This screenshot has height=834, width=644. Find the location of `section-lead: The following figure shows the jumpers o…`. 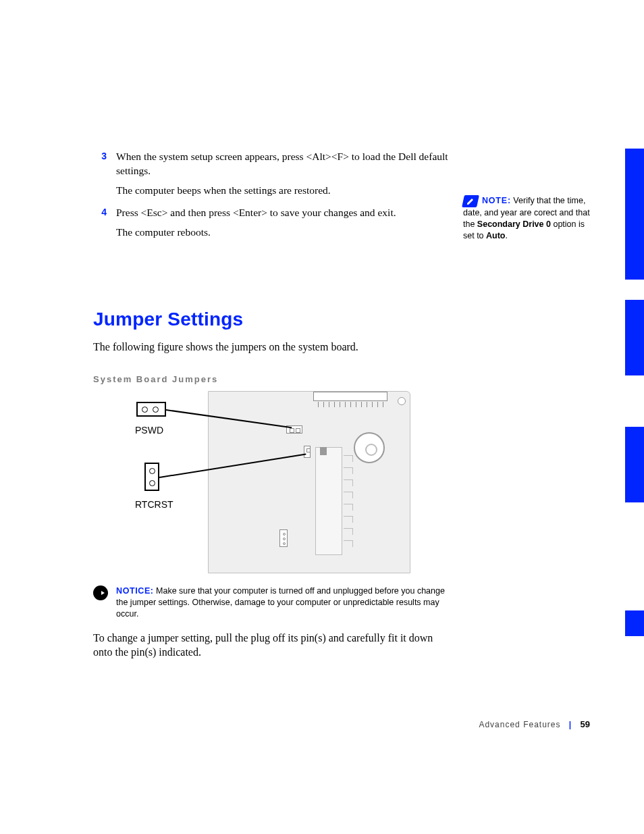

section-lead: The following figure shows the jumpers o… is located at coordinates (272, 347).